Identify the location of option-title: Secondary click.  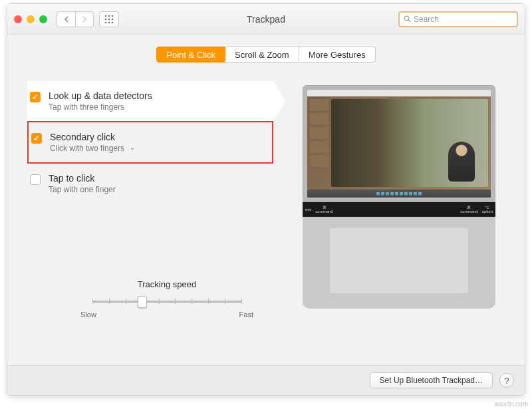
(92, 137).